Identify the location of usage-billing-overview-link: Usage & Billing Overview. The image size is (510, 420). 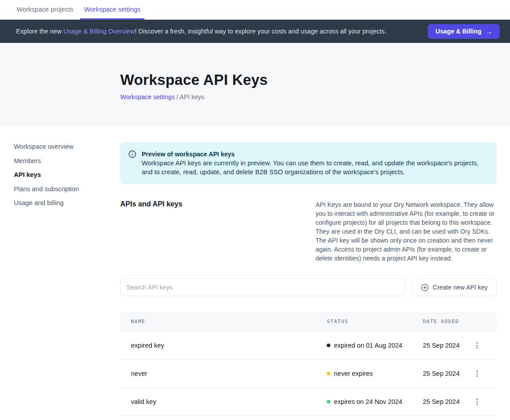
(99, 31).